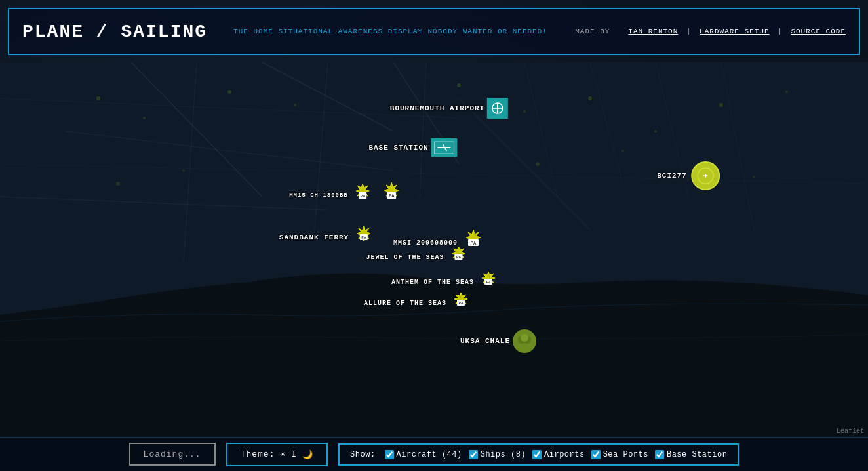 The width and height of the screenshot is (868, 471). I want to click on jewel-seas-icon: PA, so click(459, 257).